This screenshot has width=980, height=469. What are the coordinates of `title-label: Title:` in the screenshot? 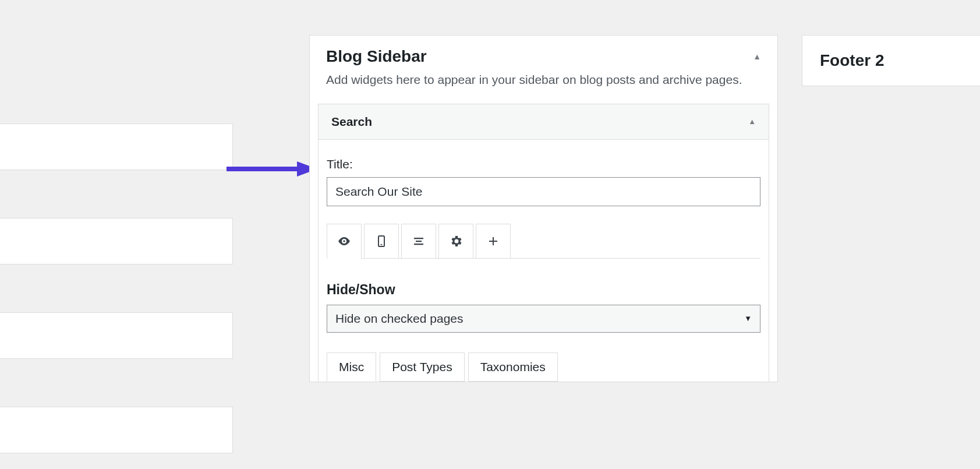 It's located at (544, 164).